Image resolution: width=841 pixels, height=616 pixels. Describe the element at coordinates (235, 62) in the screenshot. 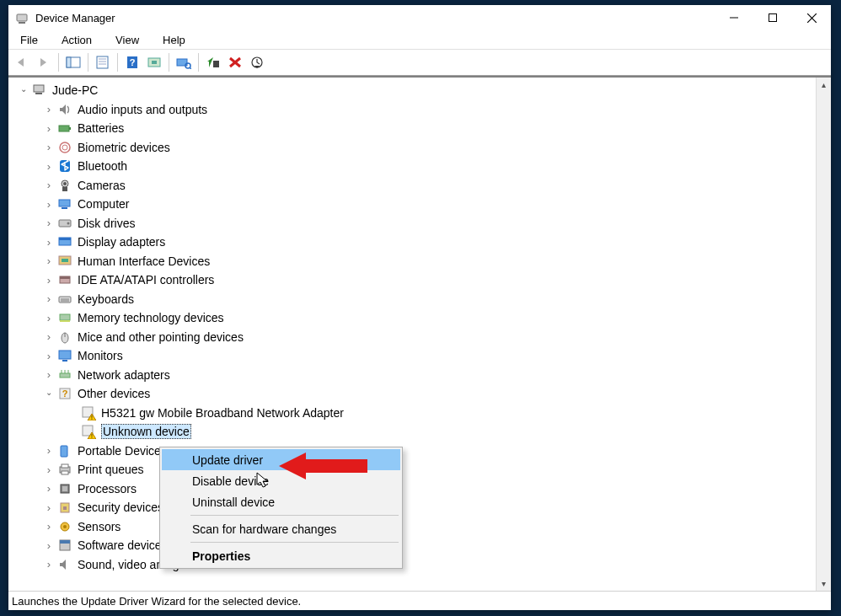

I see `uninstall-device-button` at that location.